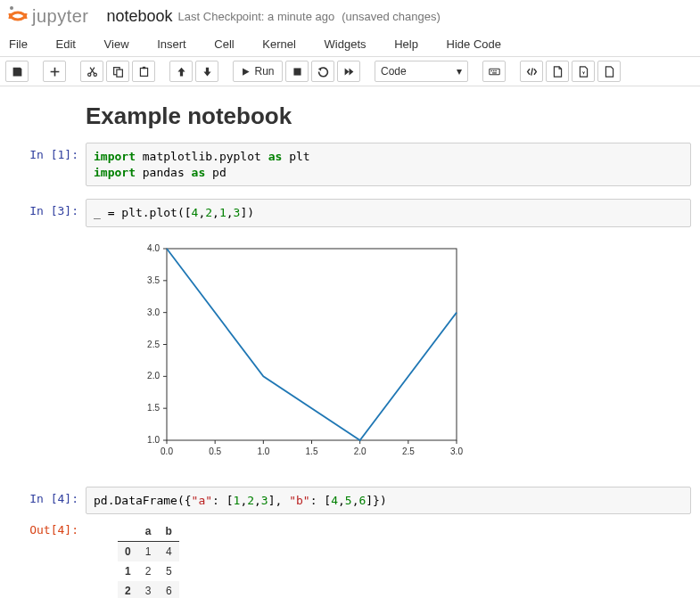  Describe the element at coordinates (350, 118) in the screenshot. I see `markdown-cell: Example notebook` at that location.